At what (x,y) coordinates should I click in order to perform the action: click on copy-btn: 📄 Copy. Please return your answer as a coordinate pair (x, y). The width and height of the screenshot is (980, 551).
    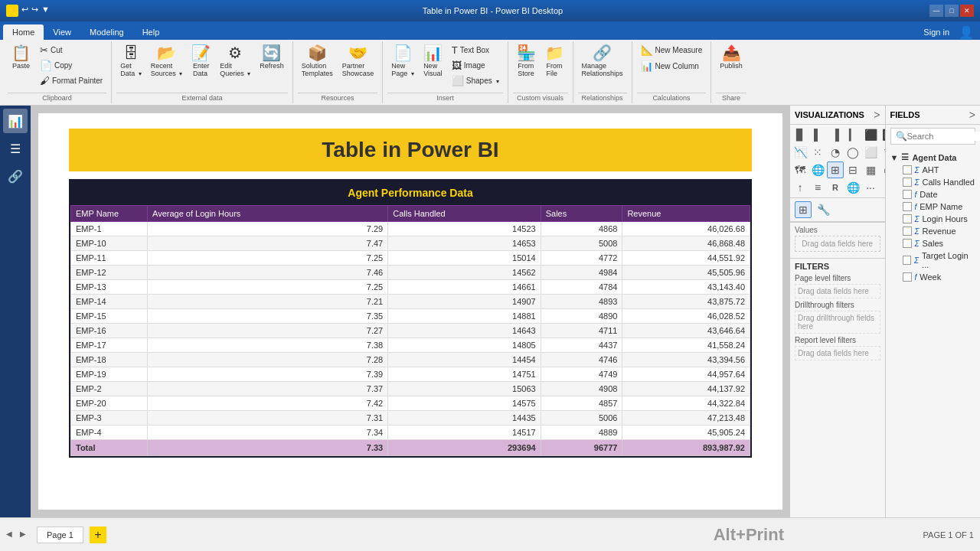
    Looking at the image, I should click on (71, 66).